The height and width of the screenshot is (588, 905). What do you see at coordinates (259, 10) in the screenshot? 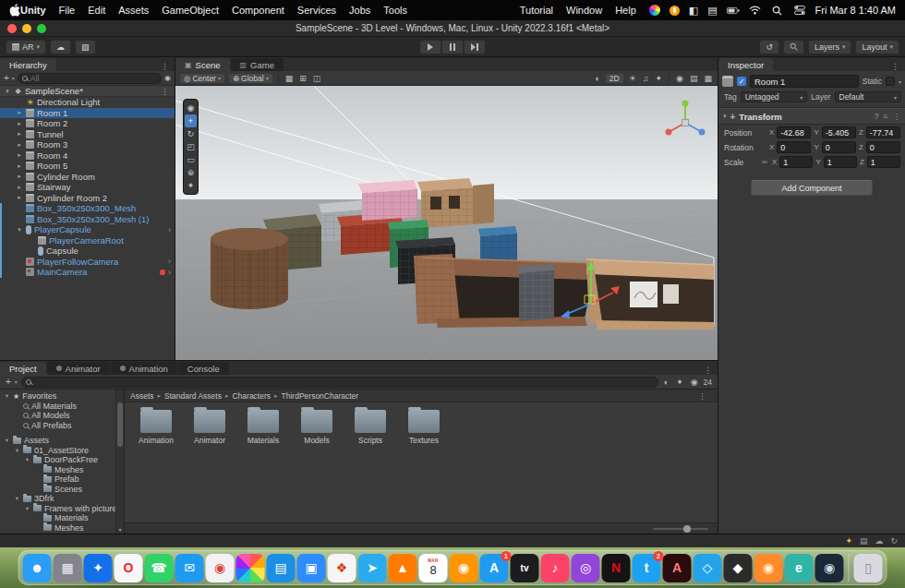
I see `menu-component: Component` at bounding box center [259, 10].